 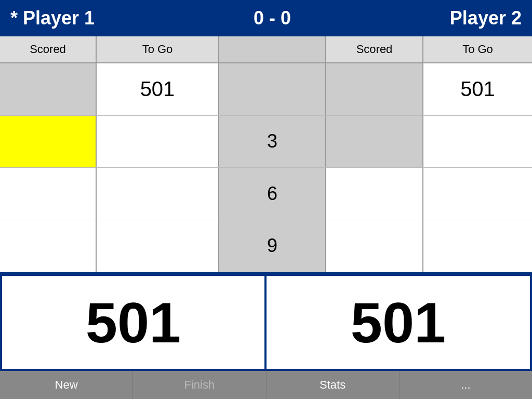 What do you see at coordinates (478, 89) in the screenshot?
I see `cell-r1-togo-right: 501` at bounding box center [478, 89].